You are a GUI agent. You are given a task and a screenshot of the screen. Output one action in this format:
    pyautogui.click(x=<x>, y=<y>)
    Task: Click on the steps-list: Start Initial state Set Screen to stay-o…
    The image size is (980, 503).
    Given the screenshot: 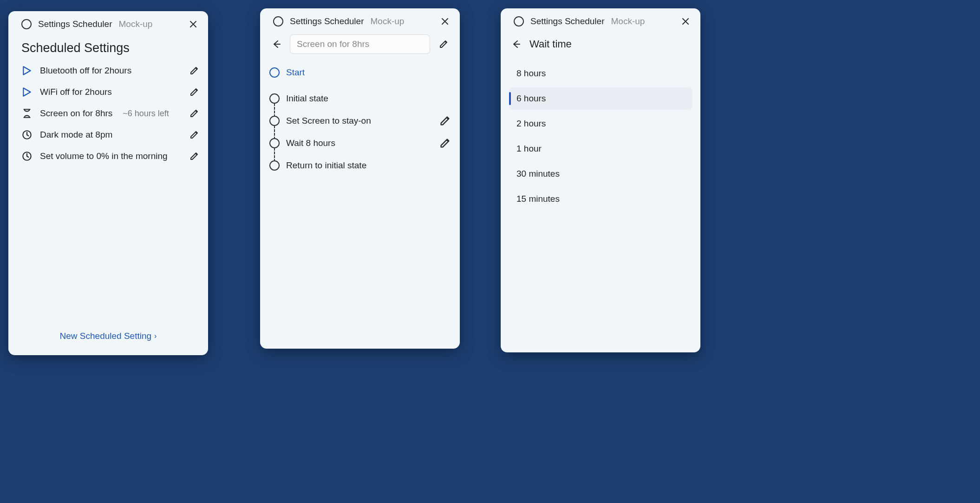 What is the action you would take?
    pyautogui.click(x=360, y=117)
    